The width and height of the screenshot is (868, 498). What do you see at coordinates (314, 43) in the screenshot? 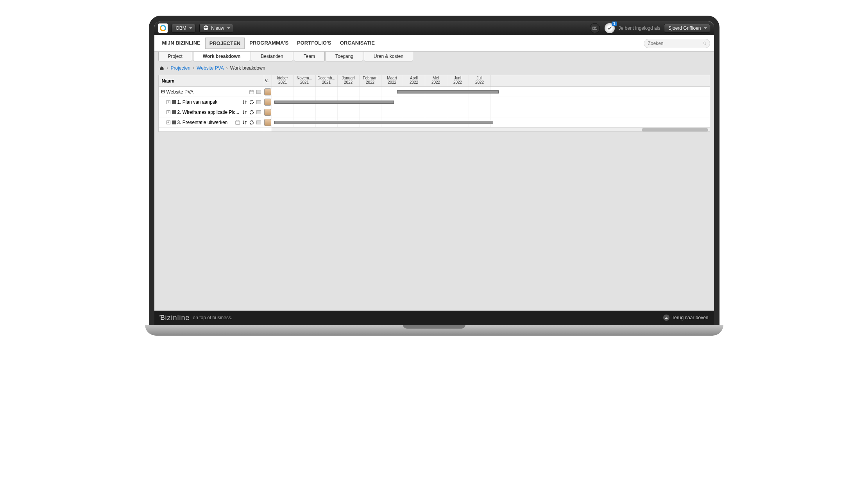
I see `nav-item-portfolio-s: PORTFOLIO'S` at bounding box center [314, 43].